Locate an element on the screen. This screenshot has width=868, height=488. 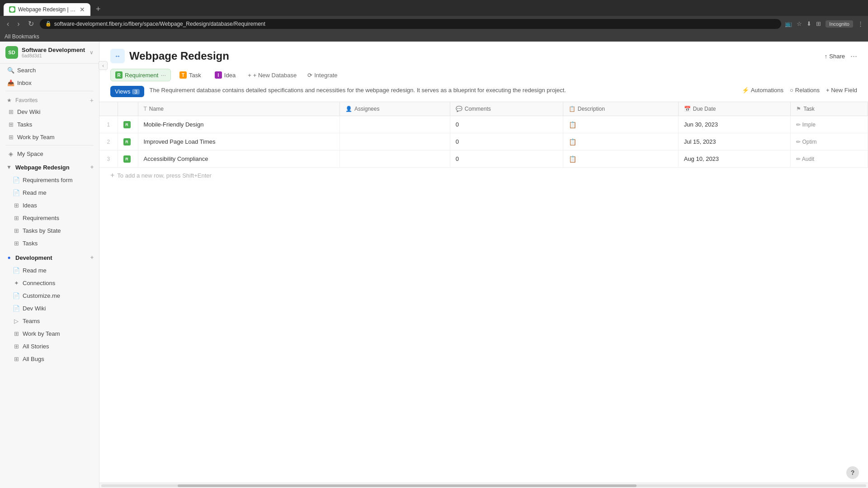
sidebar-item-requirements: ⊞ Requirements is located at coordinates (50, 218).